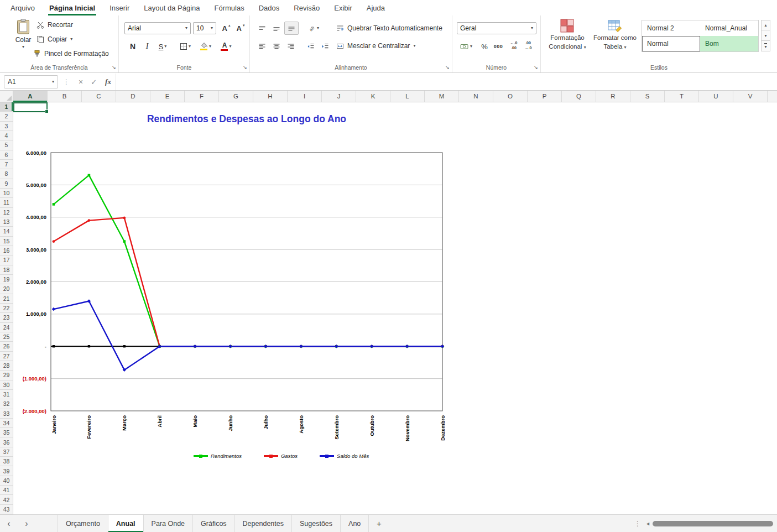 The height and width of the screenshot is (532, 777). Describe the element at coordinates (30, 107) in the screenshot. I see `selected-cell` at that location.